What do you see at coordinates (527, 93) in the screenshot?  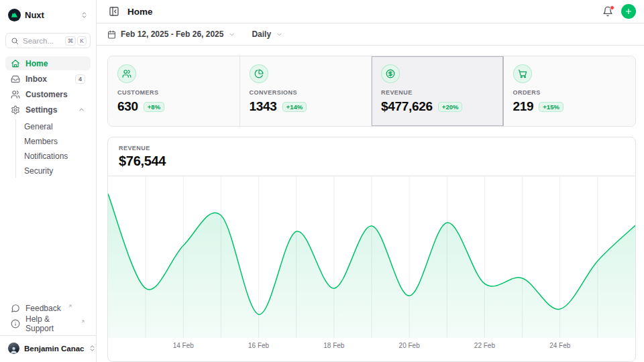 I see `stat-label: ORDERS` at bounding box center [527, 93].